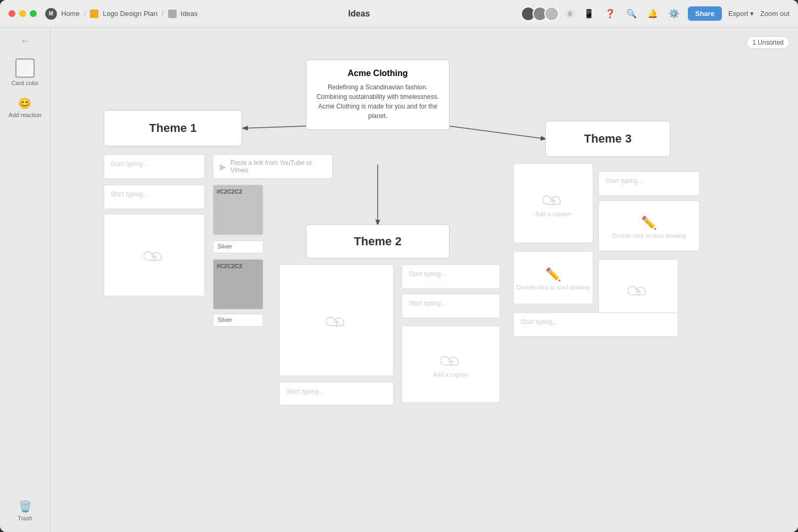 Image resolution: width=798 pixels, height=532 pixels. Describe the element at coordinates (451, 306) in the screenshot. I see `theme2-text-card-r2: Start typing...` at that location.